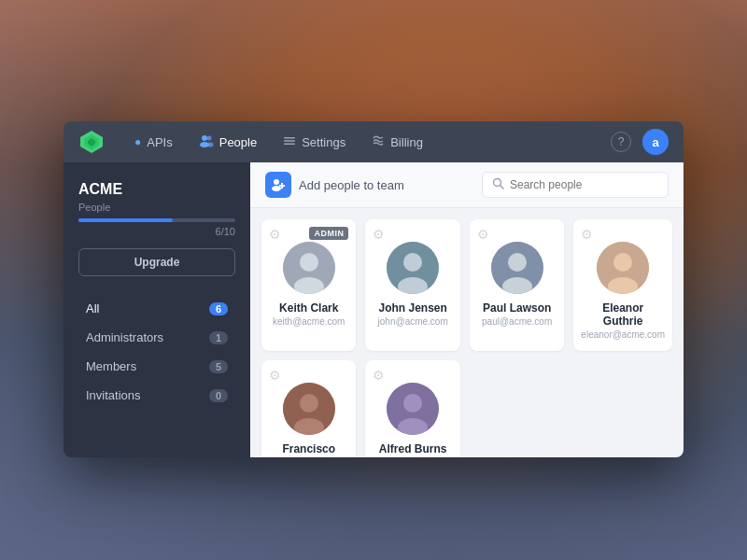  What do you see at coordinates (622, 142) in the screenshot?
I see `help-icon: ?` at bounding box center [622, 142].